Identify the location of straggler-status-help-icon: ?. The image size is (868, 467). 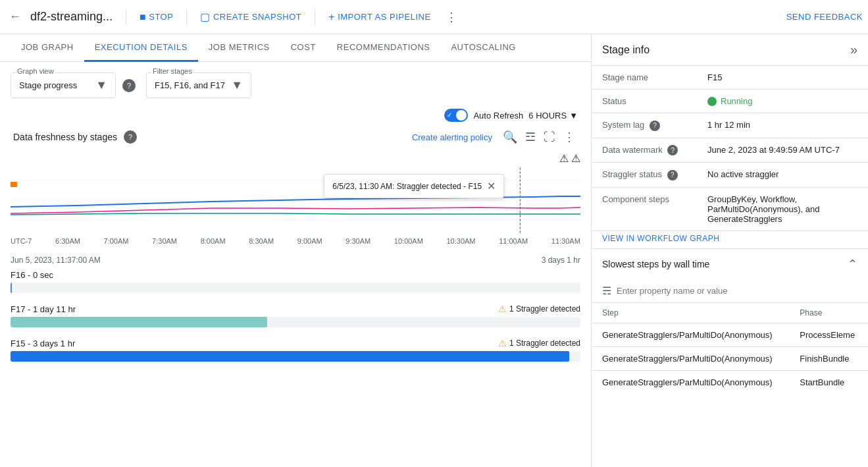
(673, 175).